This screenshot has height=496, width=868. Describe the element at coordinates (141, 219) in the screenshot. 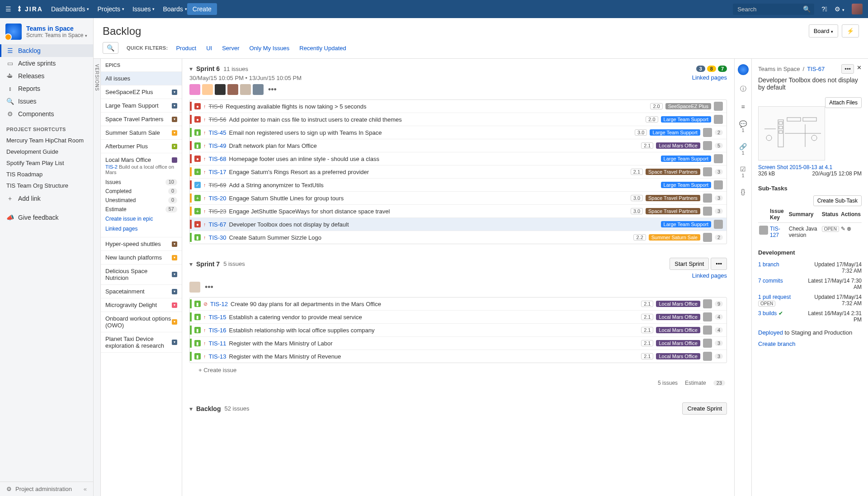

I see `create-issue-epic-link: Create issue in epic` at that location.